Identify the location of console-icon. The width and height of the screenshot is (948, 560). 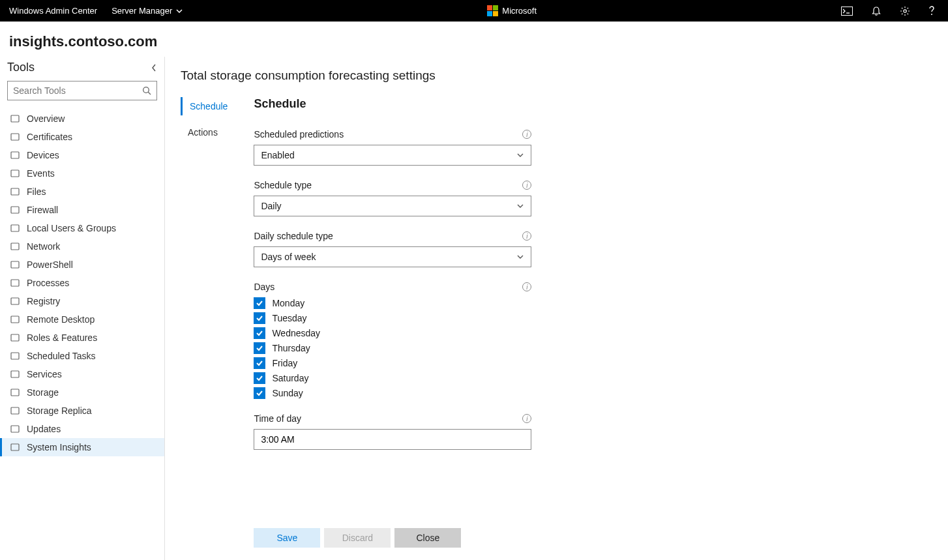
(847, 11).